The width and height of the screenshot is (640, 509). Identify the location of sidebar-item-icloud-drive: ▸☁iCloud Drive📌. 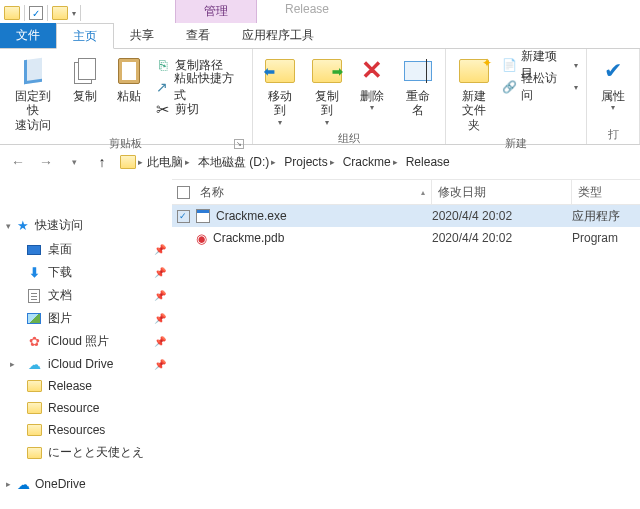
(86, 364).